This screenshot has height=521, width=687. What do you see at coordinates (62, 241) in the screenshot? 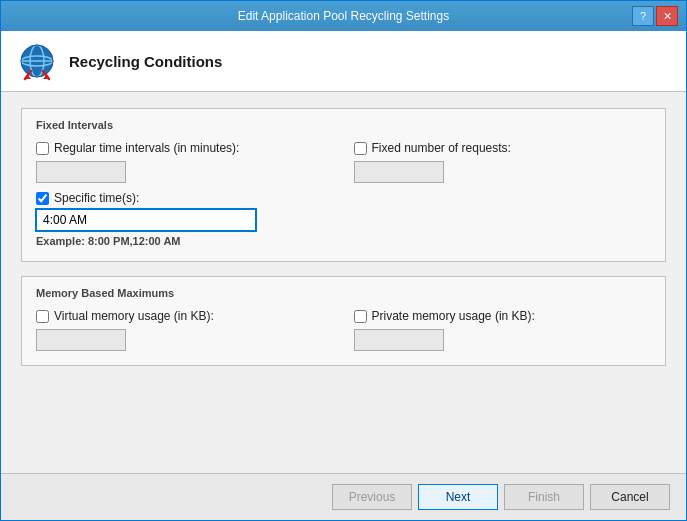
I see `example-prefix: Example:` at bounding box center [62, 241].